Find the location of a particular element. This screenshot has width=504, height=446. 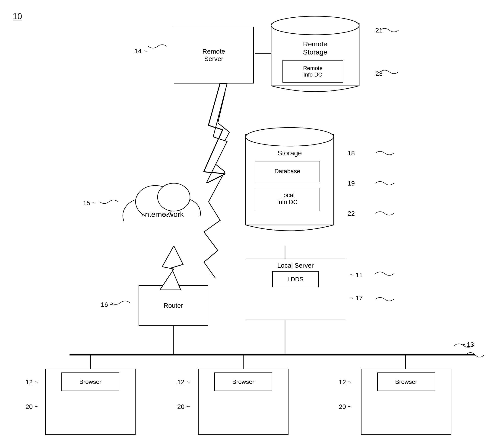

ref-11: ~ 11 is located at coordinates (356, 275).